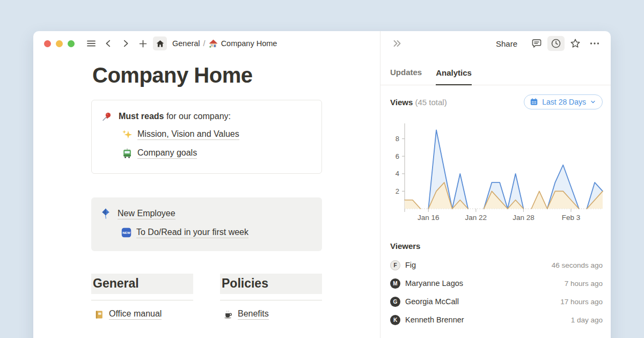  What do you see at coordinates (432, 302) in the screenshot?
I see `viewer-name: Georgia McCall` at bounding box center [432, 302].